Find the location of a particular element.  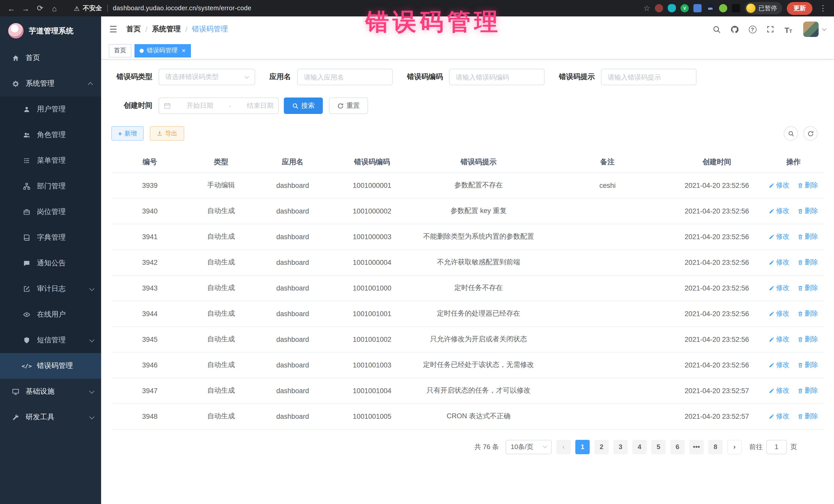

search-button: 搜索 is located at coordinates (303, 106).